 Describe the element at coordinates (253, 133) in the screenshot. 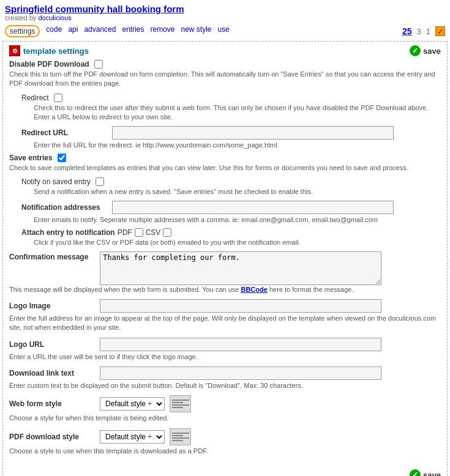

I see `redirect-url-input` at that location.